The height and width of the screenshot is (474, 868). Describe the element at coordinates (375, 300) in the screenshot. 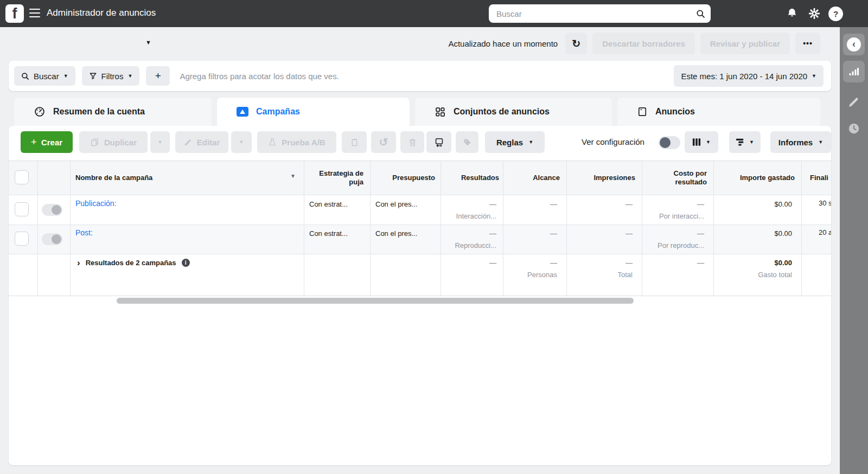

I see `horizontal-scrollbar-thumb` at that location.